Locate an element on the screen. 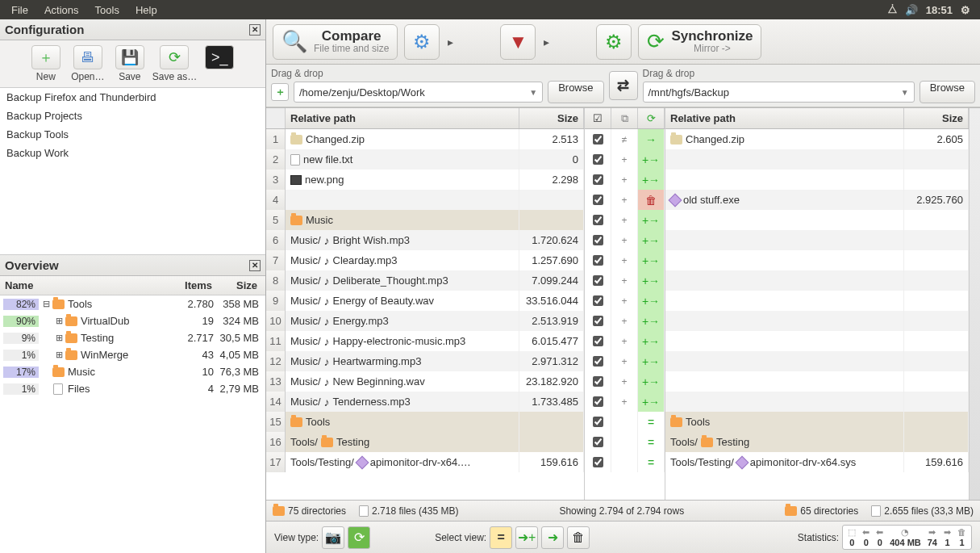  grid-row: Tools/Testing/ apimonitor-drv-x64.sys159… is located at coordinates (817, 462).